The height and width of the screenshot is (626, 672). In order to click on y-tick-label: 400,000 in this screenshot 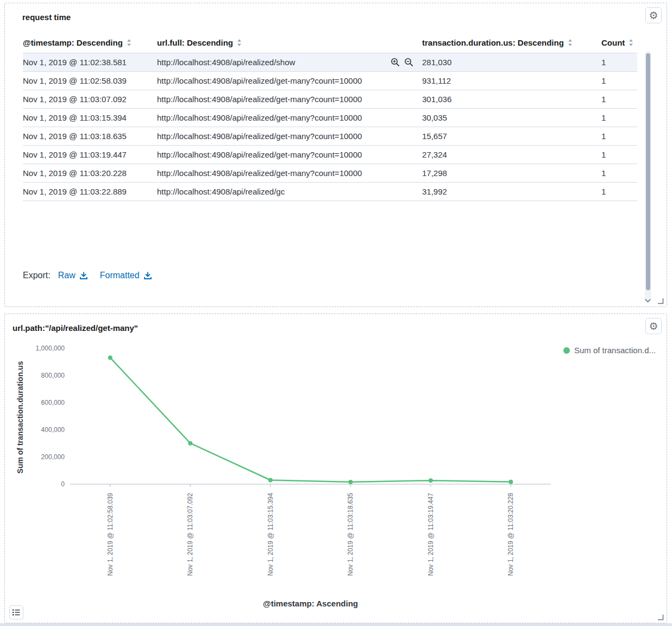, I will do `click(53, 430)`.